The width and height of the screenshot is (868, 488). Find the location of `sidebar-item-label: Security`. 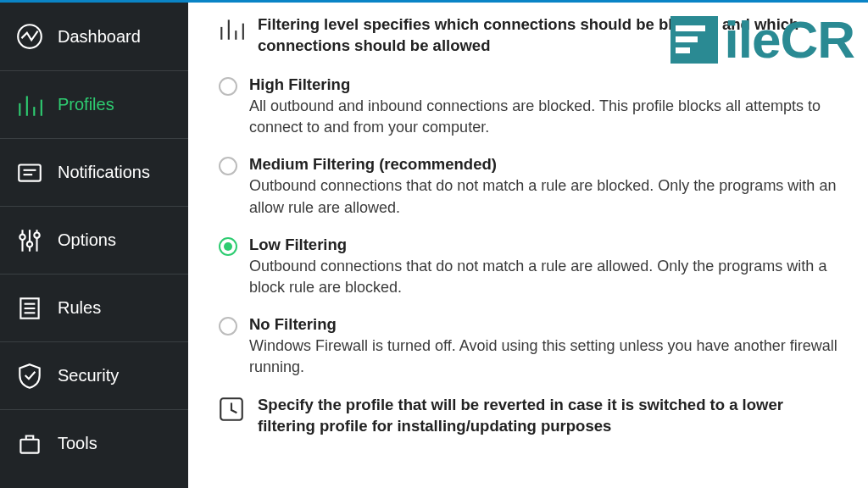

sidebar-item-label: Security is located at coordinates (88, 376).